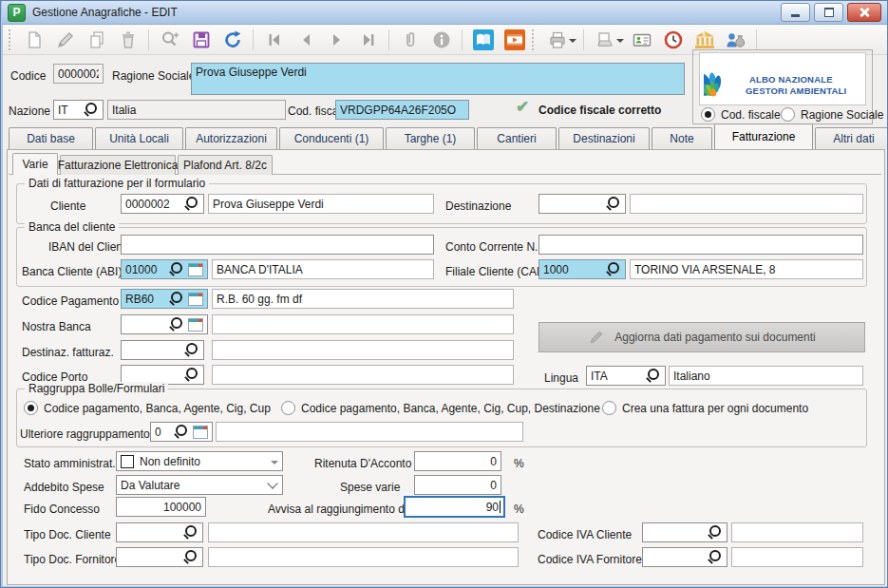  Describe the element at coordinates (164, 270) in the screenshot. I see `banca-abi-code-field: 01000` at that location.